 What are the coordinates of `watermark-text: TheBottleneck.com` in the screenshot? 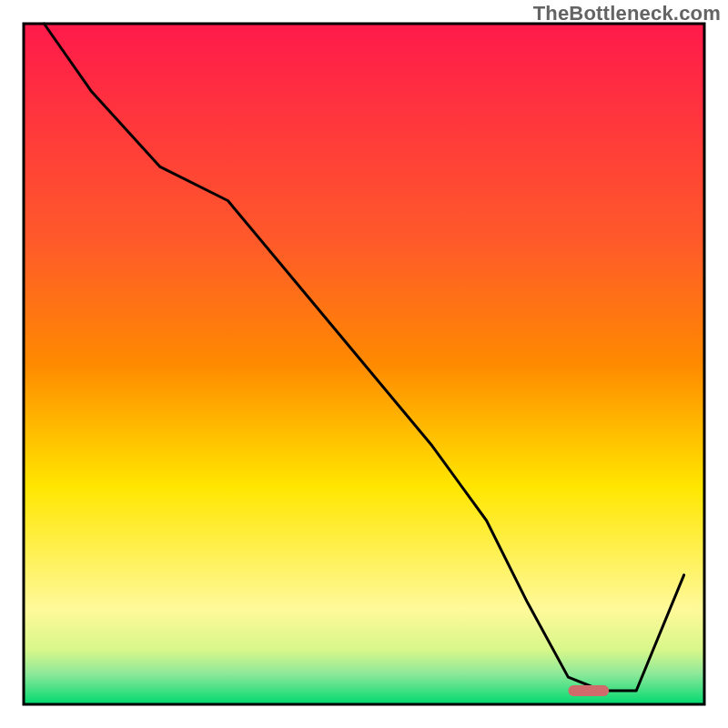 It's located at (627, 14).